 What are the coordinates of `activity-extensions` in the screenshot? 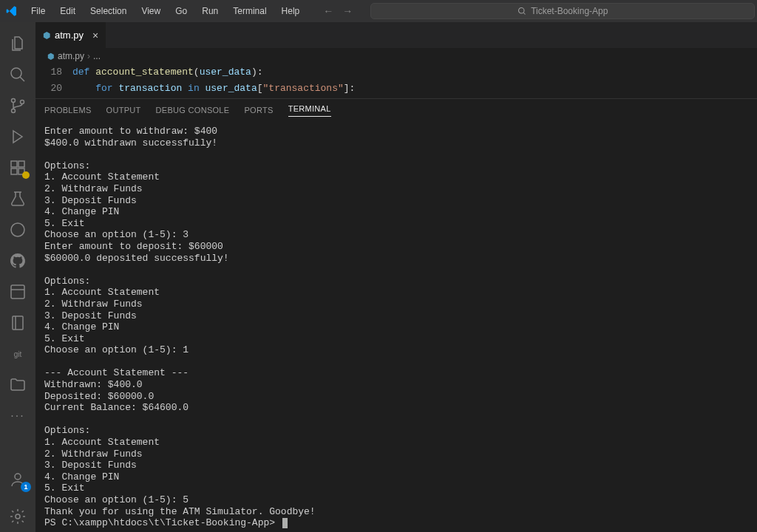 It's located at (18, 168).